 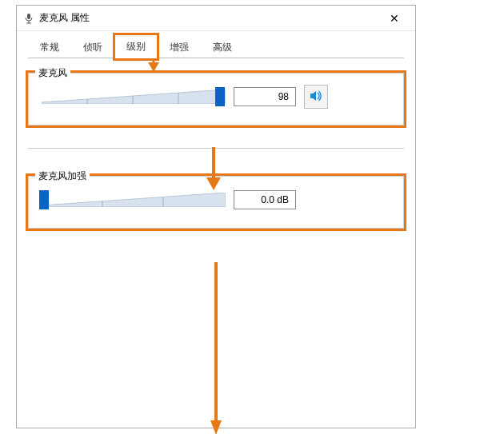 I want to click on close-button: ✕, so click(x=394, y=18).